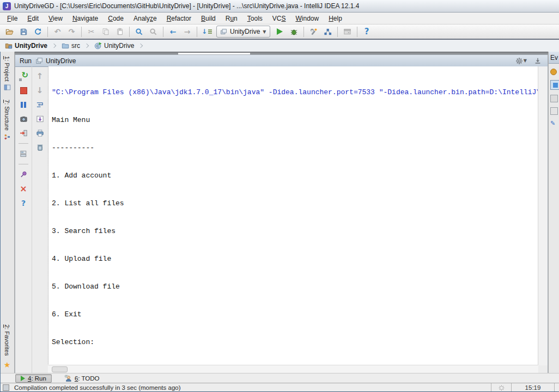 Image resolution: width=559 pixels, height=392 pixels. Describe the element at coordinates (295, 315) in the screenshot. I see `console-line: 6. Exit` at that location.